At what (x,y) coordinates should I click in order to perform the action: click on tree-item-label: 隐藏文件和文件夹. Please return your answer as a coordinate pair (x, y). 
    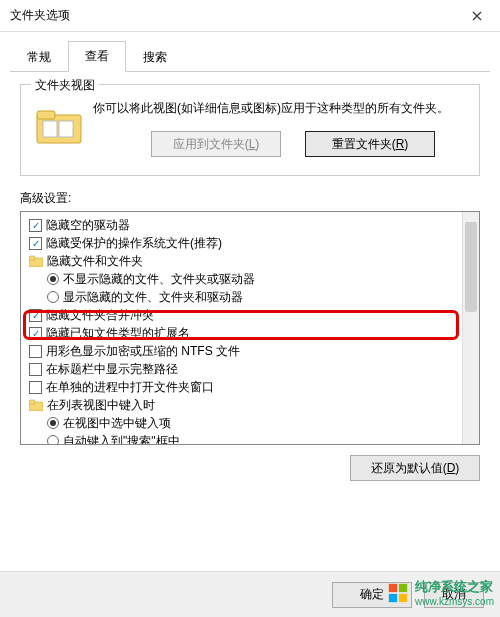
    Looking at the image, I should click on (95, 262).